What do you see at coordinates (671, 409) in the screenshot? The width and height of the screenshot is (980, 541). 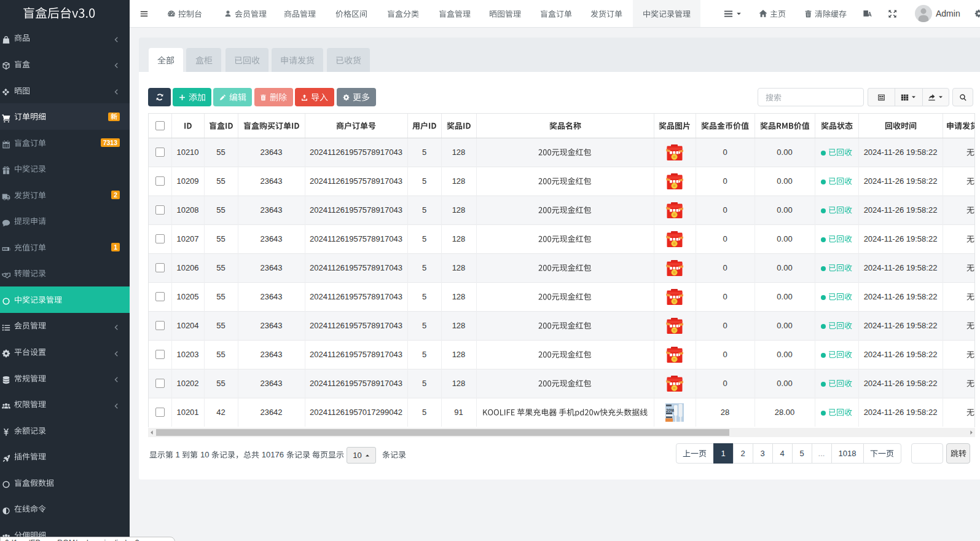 I see `svg-text: 20W` at bounding box center [671, 409].